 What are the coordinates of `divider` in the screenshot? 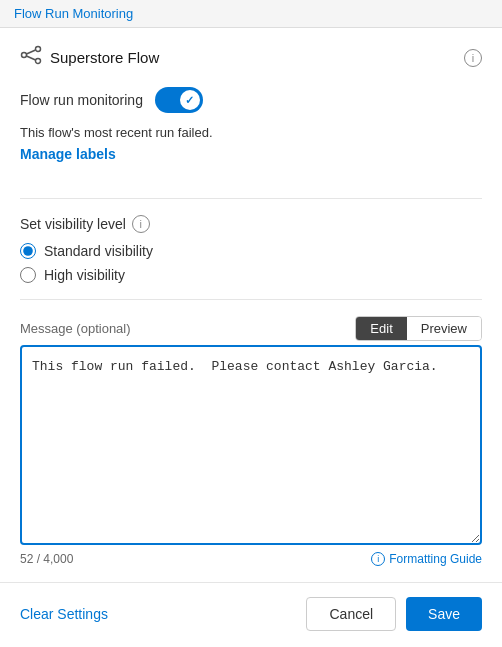 It's located at (251, 198).